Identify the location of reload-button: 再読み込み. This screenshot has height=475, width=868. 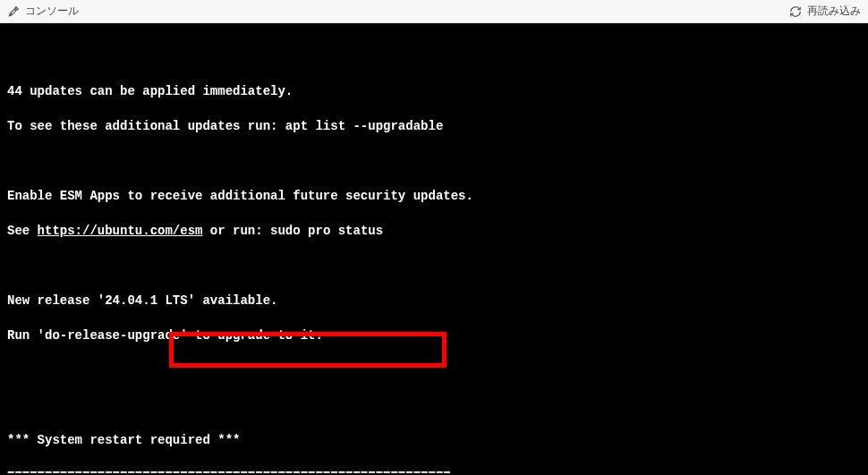
(825, 11).